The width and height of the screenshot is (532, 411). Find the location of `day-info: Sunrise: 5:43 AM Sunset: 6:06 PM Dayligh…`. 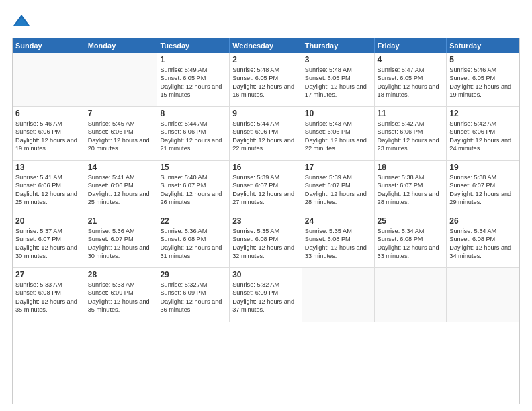

day-info: Sunrise: 5:43 AM Sunset: 6:06 PM Dayligh… is located at coordinates (339, 136).